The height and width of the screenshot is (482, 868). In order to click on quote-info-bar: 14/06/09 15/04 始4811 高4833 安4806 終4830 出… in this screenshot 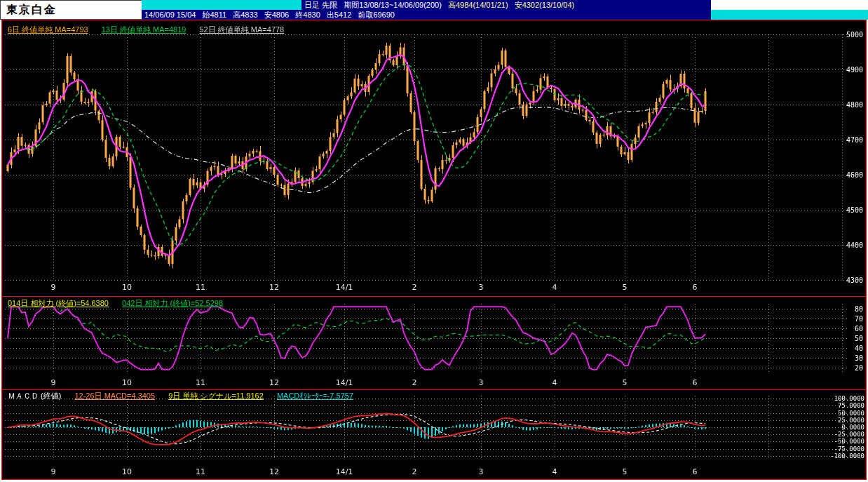, I will do `click(426, 15)`.